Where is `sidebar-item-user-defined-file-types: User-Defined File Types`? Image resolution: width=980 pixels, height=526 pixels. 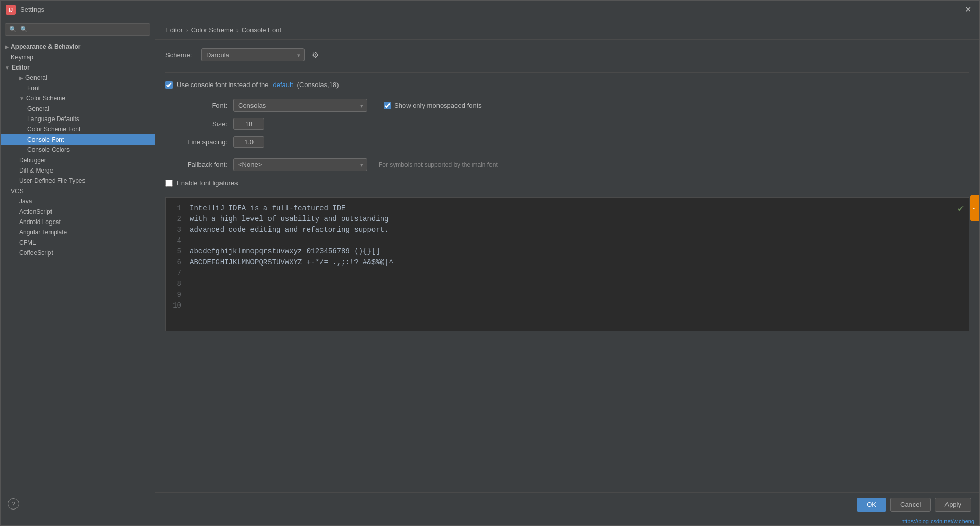 sidebar-item-user-defined-file-types: User-Defined File Types is located at coordinates (77, 181).